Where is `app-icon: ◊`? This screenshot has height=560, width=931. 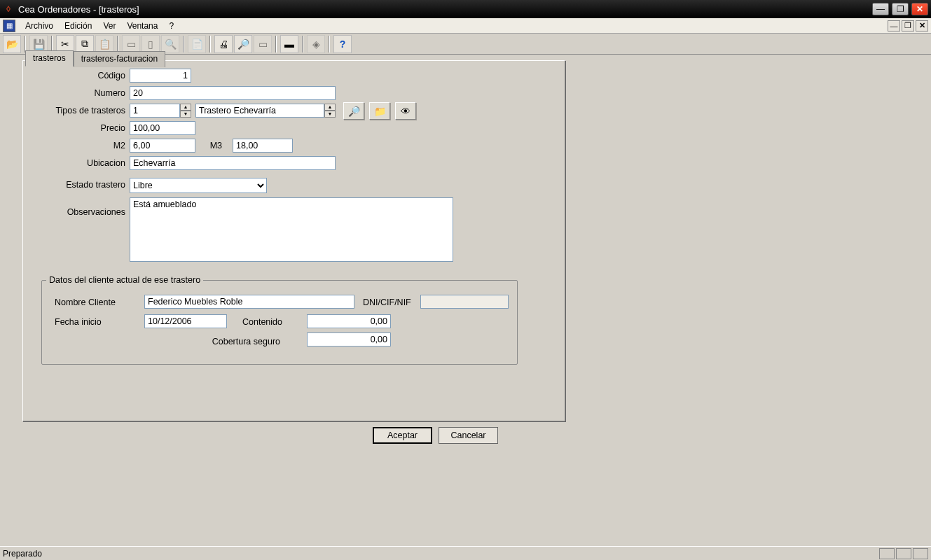 app-icon: ◊ is located at coordinates (8, 9).